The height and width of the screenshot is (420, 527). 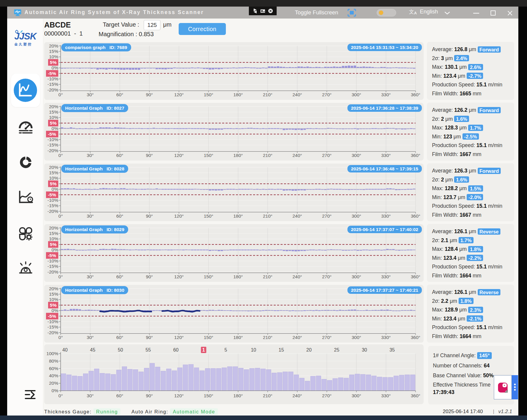 What do you see at coordinates (54, 368) in the screenshot?
I see `svg-text: 60%` at bounding box center [54, 368].